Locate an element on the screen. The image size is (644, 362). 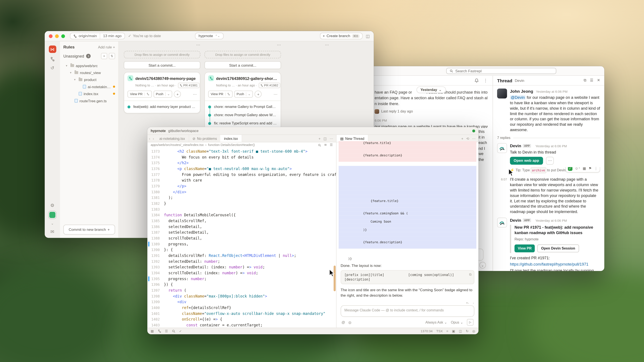
code-line: 1383 is located at coordinates (242, 209).